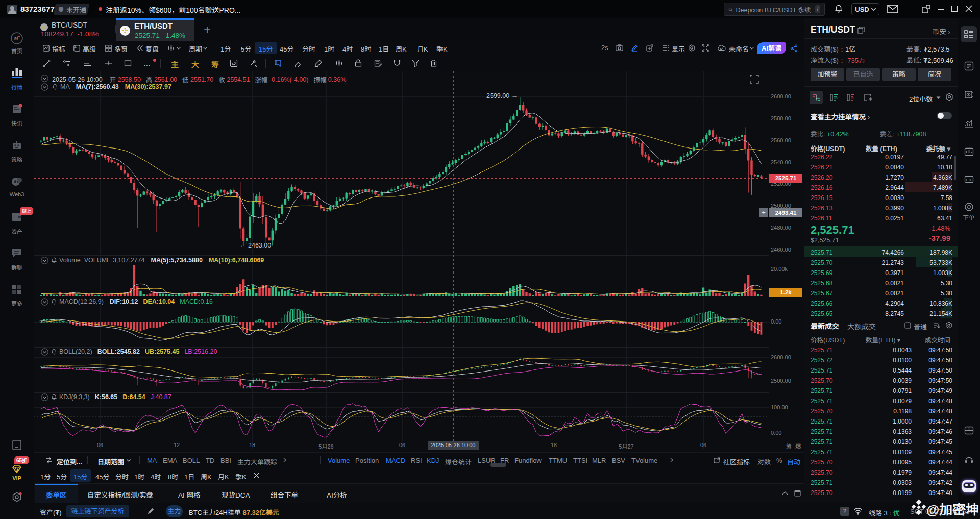  What do you see at coordinates (969, 180) in the screenshot?
I see `svg-text: ETF` at bounding box center [969, 180].